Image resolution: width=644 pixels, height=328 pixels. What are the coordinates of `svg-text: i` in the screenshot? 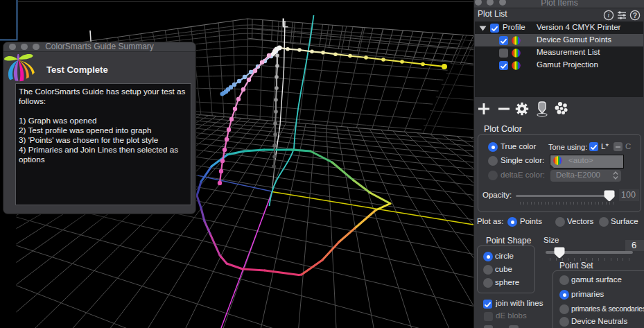 It's located at (609, 15).